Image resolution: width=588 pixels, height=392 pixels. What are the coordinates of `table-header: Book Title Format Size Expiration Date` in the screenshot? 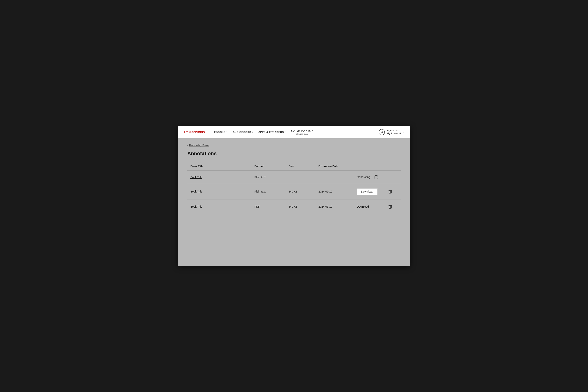 It's located at (294, 166).